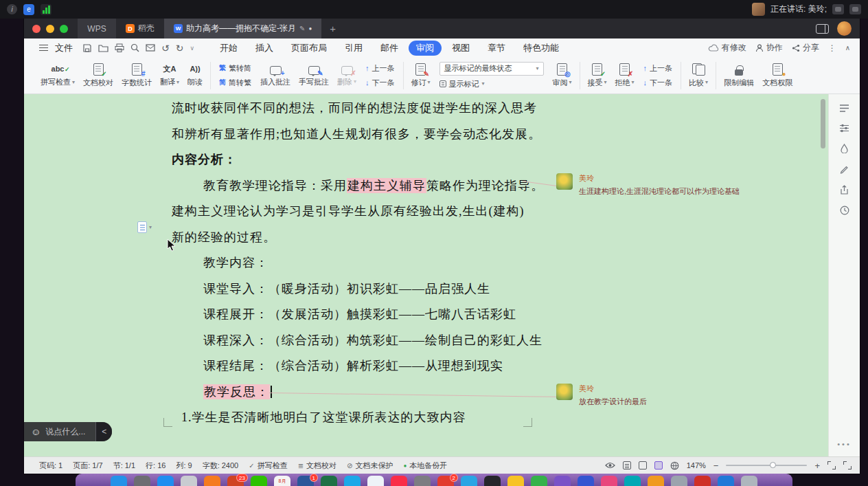  Describe the element at coordinates (562, 481) in the screenshot. I see `app-purple-icon` at that location.